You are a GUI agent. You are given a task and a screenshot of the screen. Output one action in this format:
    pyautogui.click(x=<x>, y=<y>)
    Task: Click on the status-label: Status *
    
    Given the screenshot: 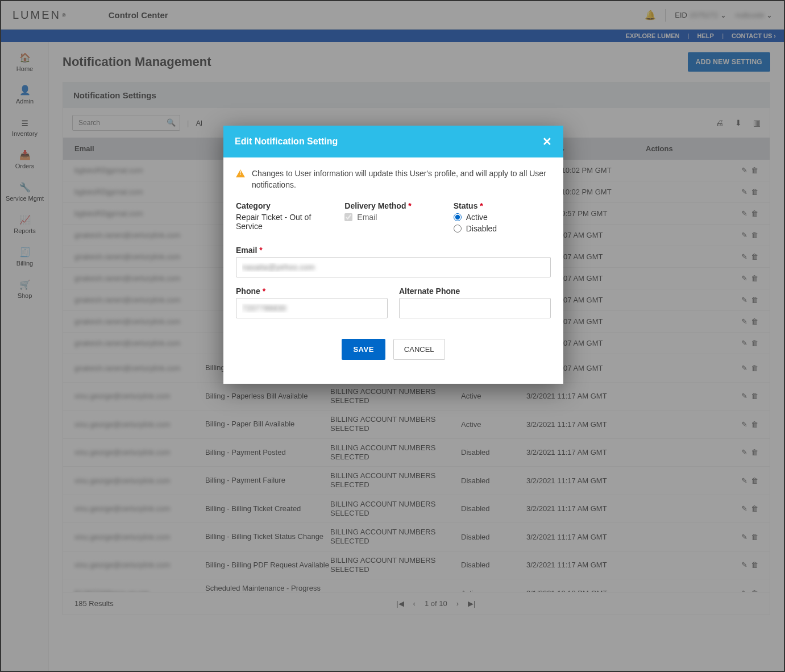 What is the action you would take?
    pyautogui.click(x=502, y=206)
    